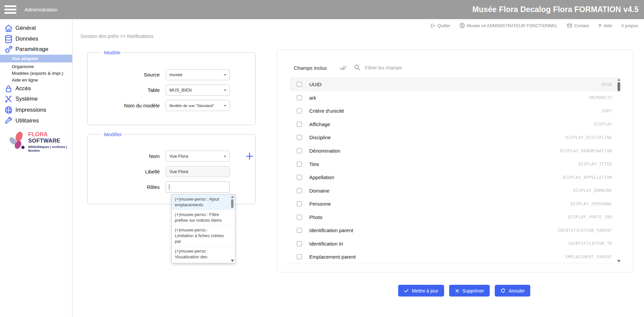  What do you see at coordinates (203, 254) in the screenshot?
I see `roles-option: (+)musee-perso : Visualisation des` at bounding box center [203, 254].